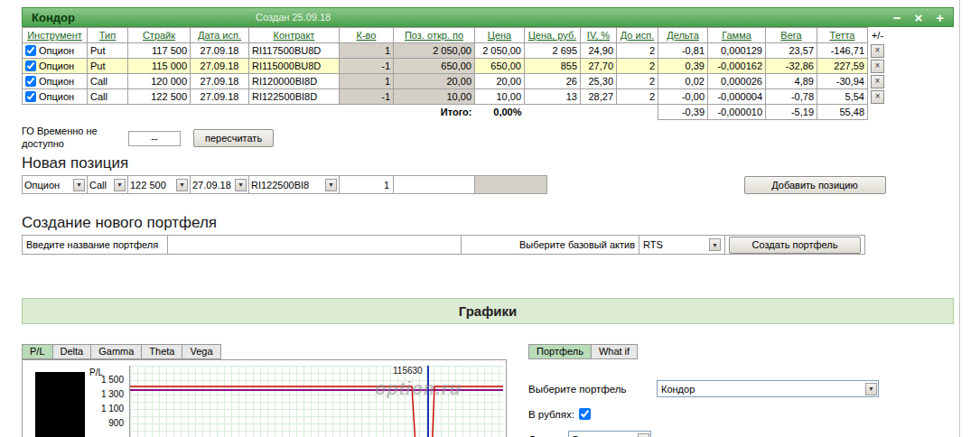 The width and height of the screenshot is (980, 437). What do you see at coordinates (233, 138) in the screenshot?
I see `recalculate-button: пересчитать` at bounding box center [233, 138].